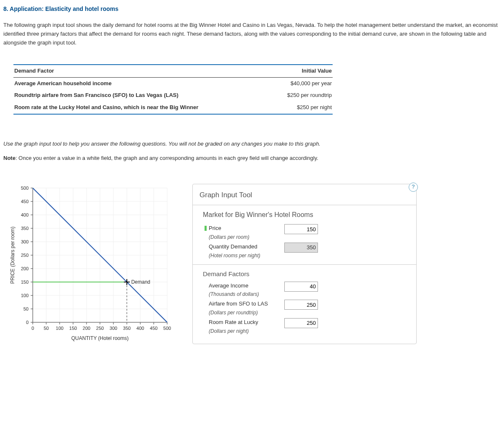 The width and height of the screenshot is (504, 431). I want to click on table-row-value: $250 per roundtrip, so click(298, 96).